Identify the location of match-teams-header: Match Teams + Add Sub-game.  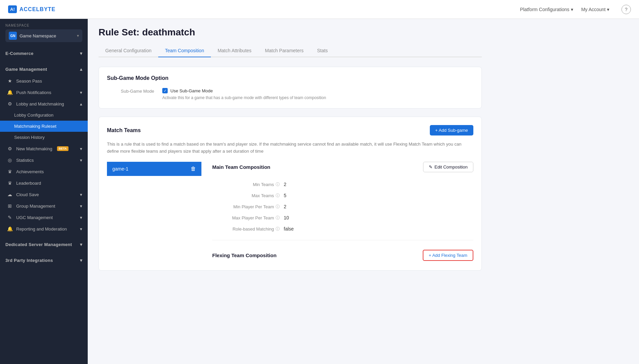
(290, 130).